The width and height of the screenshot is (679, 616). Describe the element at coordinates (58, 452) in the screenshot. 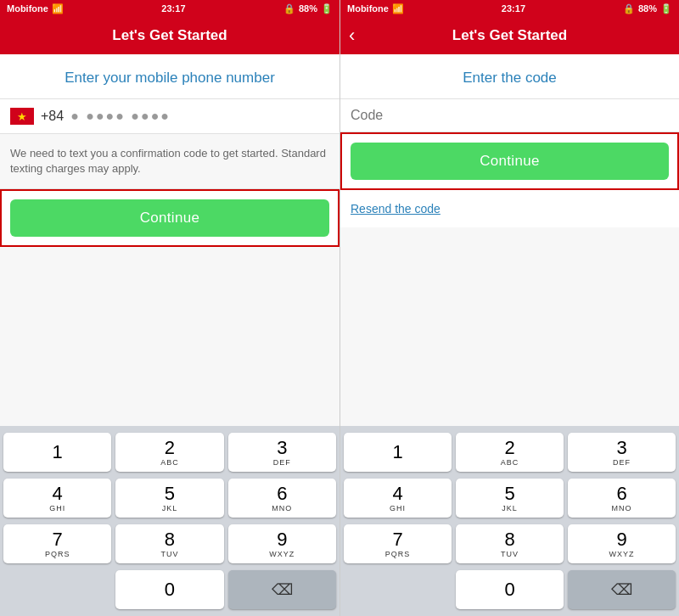

I see `key-1-left: 1` at that location.